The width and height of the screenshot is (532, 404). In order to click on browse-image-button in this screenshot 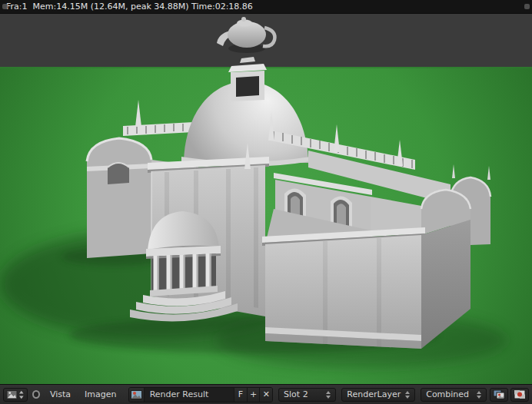, I will do `click(137, 395)`.